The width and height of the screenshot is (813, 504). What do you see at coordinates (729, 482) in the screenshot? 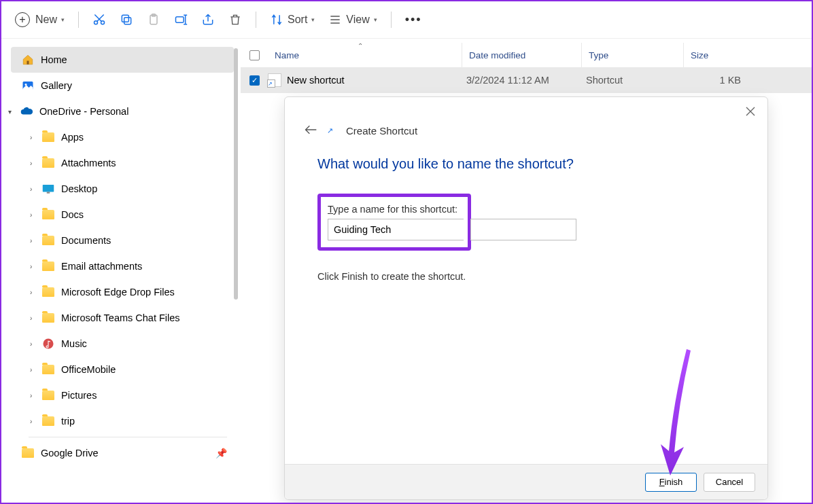
I see `cancel-button: Cancel` at bounding box center [729, 482].